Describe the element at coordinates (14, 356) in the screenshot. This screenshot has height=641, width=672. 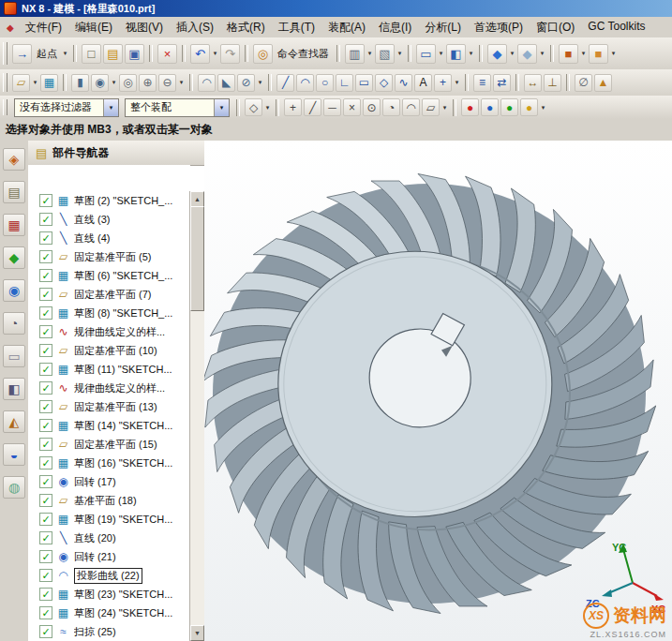
I see `system-materials-tab-icon: ▭` at that location.